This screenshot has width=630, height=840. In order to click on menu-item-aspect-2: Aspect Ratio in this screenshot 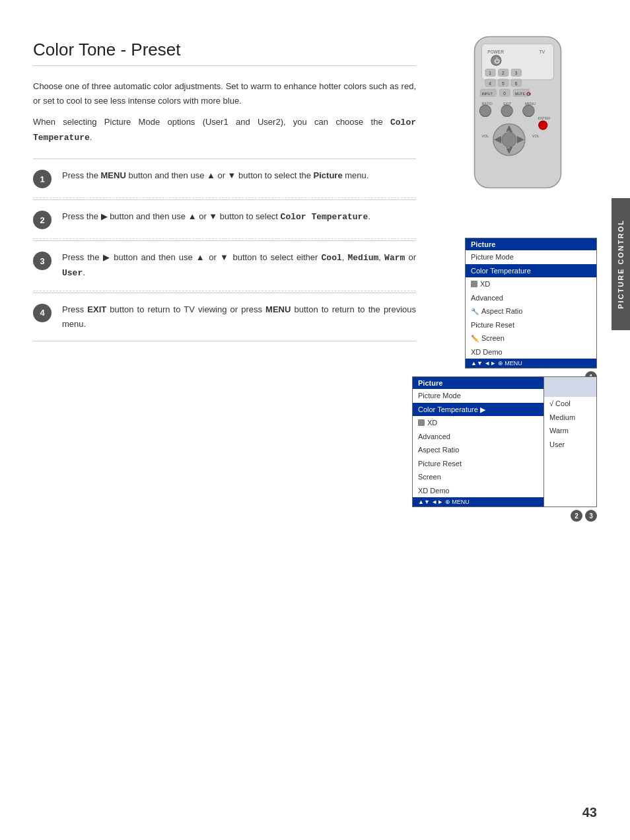, I will do `click(478, 450)`.